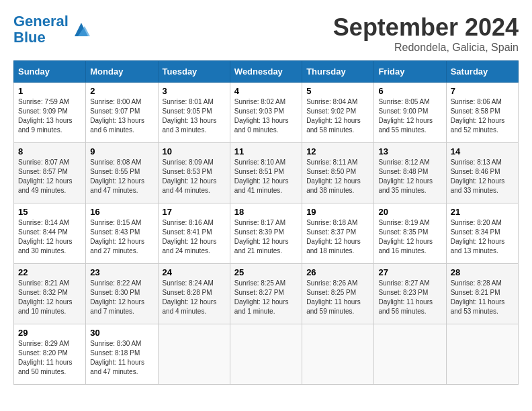 The width and height of the screenshot is (532, 411). I want to click on day-info: Sunrise: 8:22 AMSunset: 8:30 PMDaylight:…, so click(122, 298).